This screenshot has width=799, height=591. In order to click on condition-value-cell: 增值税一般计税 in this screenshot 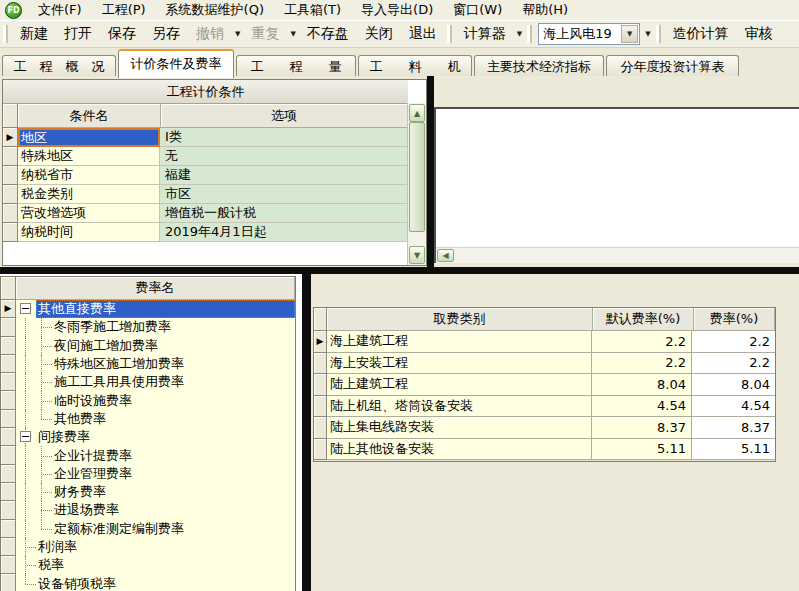, I will do `click(284, 214)`.